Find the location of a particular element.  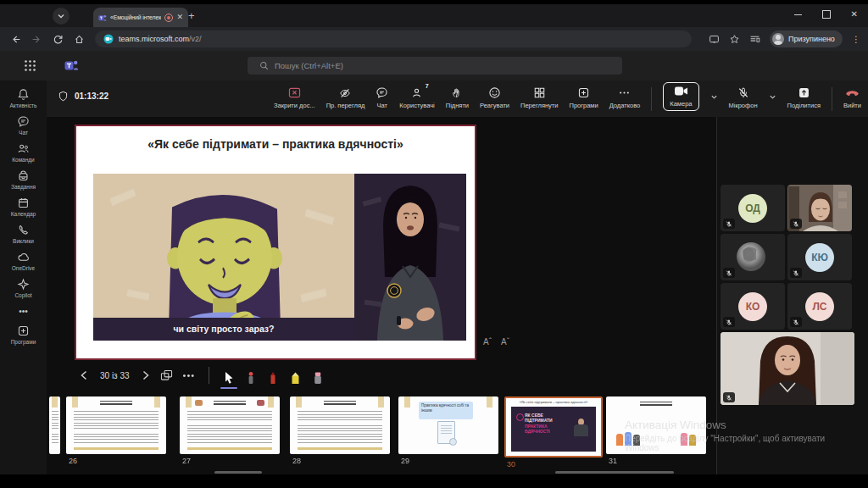

thumbnail-slide-27: 27 is located at coordinates (230, 430).